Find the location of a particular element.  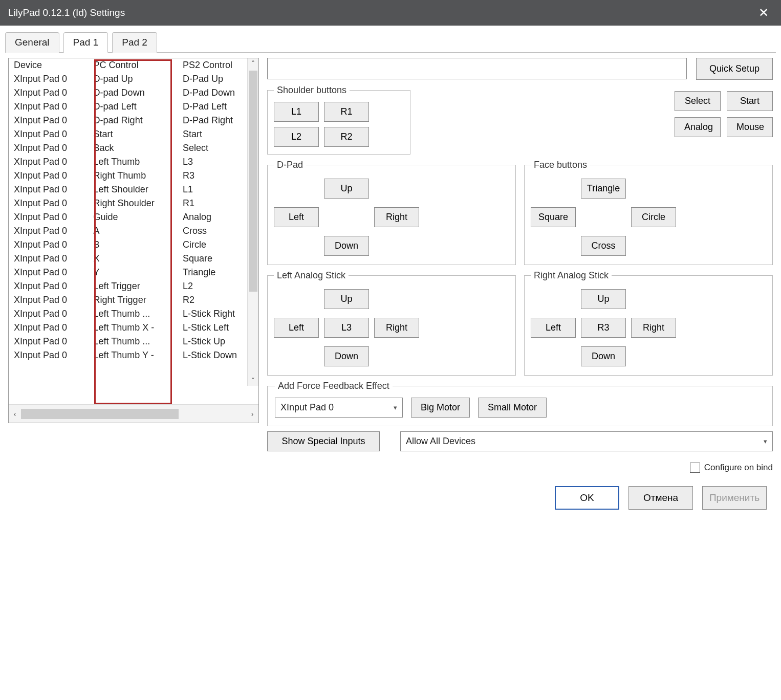

table-row: XInput Pad 0Left ThumbL3 is located at coordinates (134, 162).